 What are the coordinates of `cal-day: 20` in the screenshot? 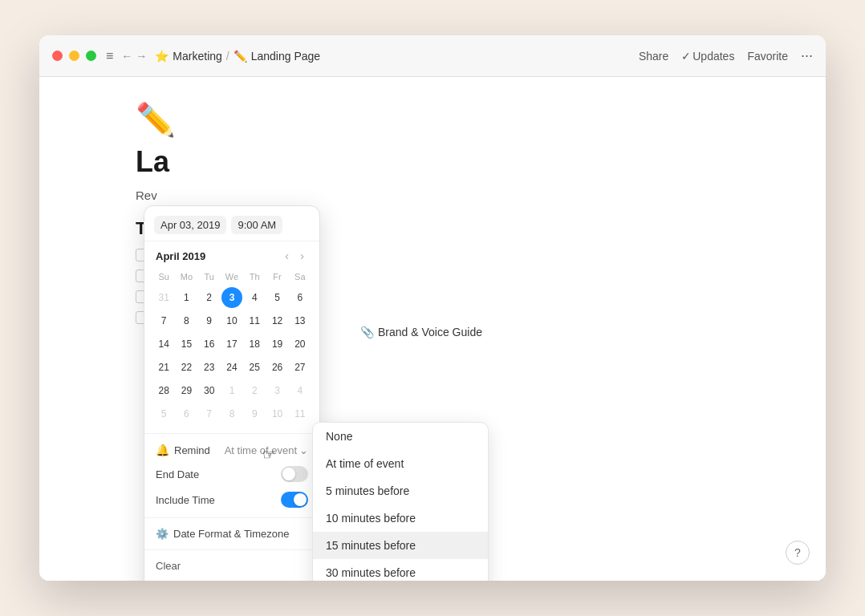 It's located at (300, 344).